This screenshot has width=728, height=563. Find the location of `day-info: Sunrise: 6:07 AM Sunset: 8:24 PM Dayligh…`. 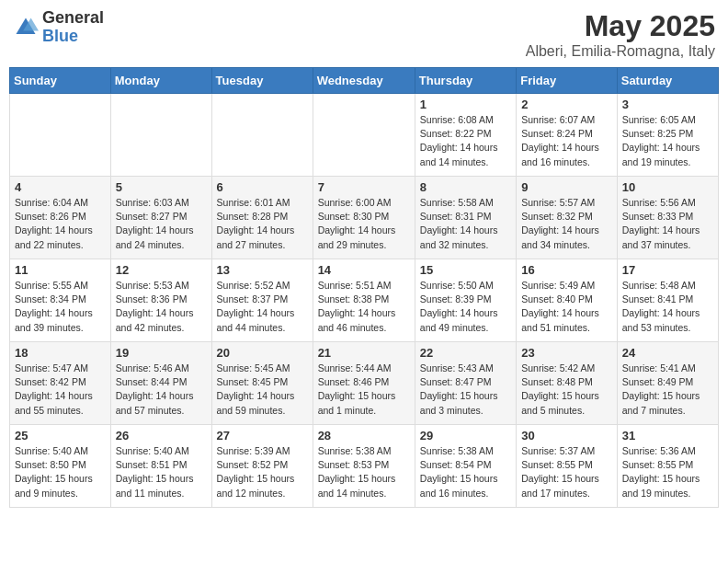

day-info: Sunrise: 6:07 AM Sunset: 8:24 PM Dayligh… is located at coordinates (566, 142).